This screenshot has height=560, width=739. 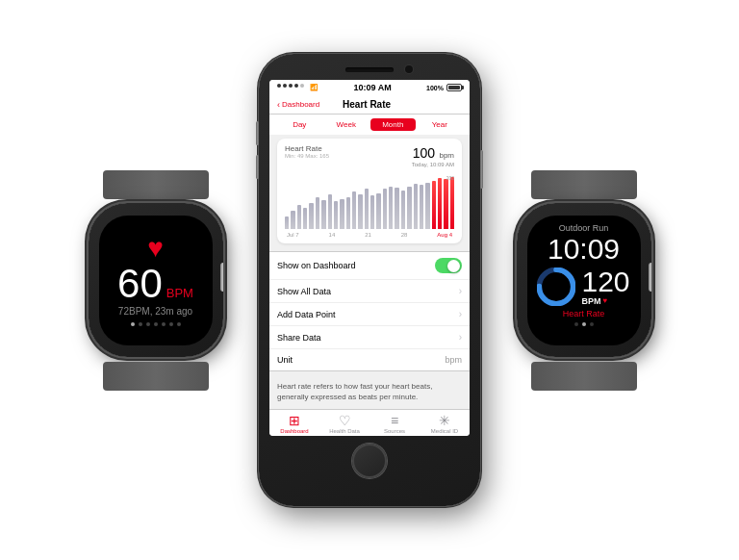 I want to click on nav-back-label: Dashboard, so click(x=300, y=104).